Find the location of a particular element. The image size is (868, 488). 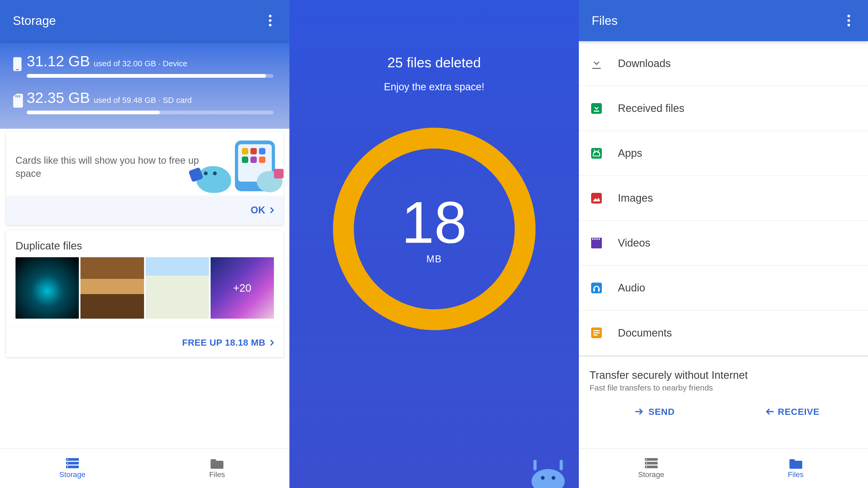

sd-total: used of 59.48 GB · SD card is located at coordinates (143, 100).